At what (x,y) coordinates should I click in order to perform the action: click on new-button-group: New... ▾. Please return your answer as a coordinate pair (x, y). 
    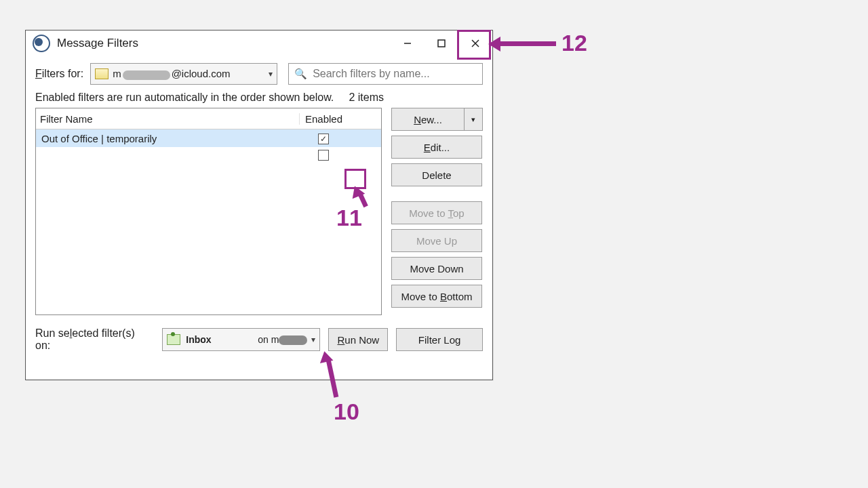
    Looking at the image, I should click on (437, 119).